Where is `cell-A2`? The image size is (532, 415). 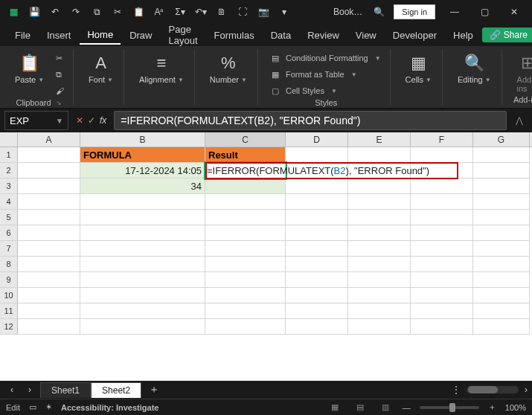 cell-A2 is located at coordinates (49, 171).